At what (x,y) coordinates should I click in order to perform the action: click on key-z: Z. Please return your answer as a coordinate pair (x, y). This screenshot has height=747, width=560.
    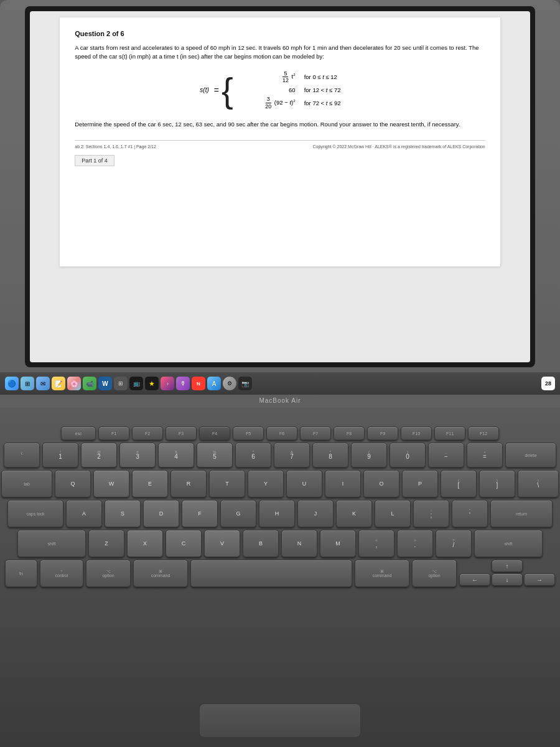
    Looking at the image, I should click on (106, 543).